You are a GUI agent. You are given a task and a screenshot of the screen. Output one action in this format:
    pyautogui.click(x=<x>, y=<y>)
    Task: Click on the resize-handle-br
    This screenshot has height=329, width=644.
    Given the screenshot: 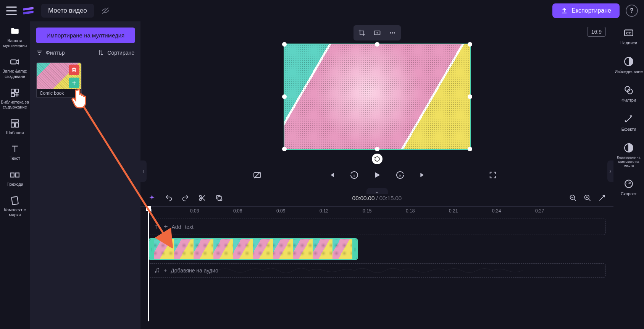 What is the action you would take?
    pyautogui.click(x=470, y=149)
    